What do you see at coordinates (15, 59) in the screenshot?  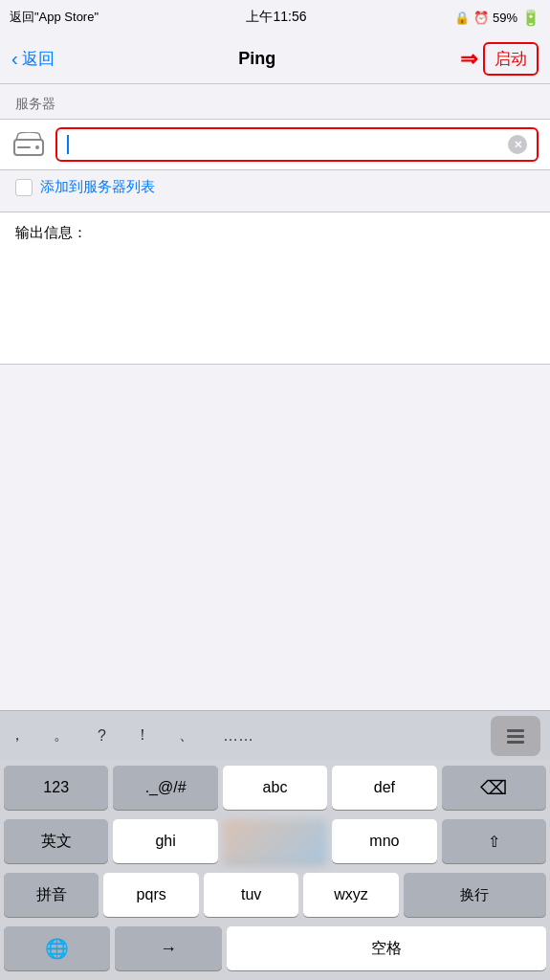 I see `chevron-left-icon: ‹` at bounding box center [15, 59].